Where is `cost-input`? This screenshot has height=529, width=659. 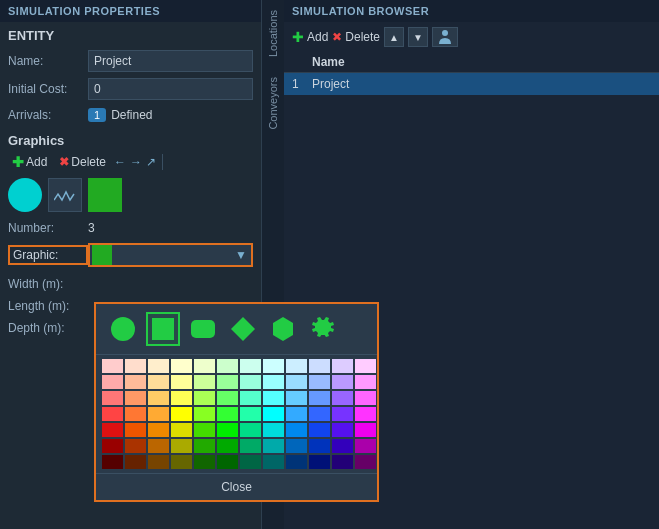
cost-input is located at coordinates (170, 89).